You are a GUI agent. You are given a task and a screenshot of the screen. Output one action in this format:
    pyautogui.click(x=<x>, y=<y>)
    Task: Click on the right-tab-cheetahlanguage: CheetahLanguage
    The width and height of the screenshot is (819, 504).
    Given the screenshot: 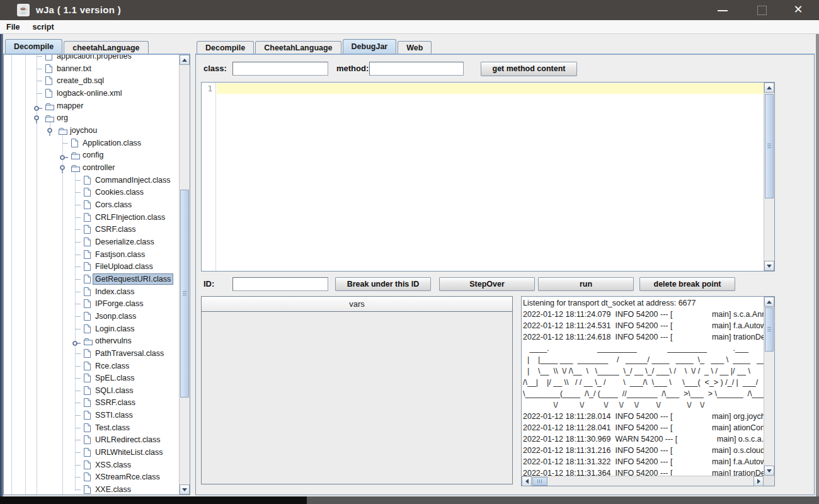 What is the action you would take?
    pyautogui.click(x=298, y=47)
    